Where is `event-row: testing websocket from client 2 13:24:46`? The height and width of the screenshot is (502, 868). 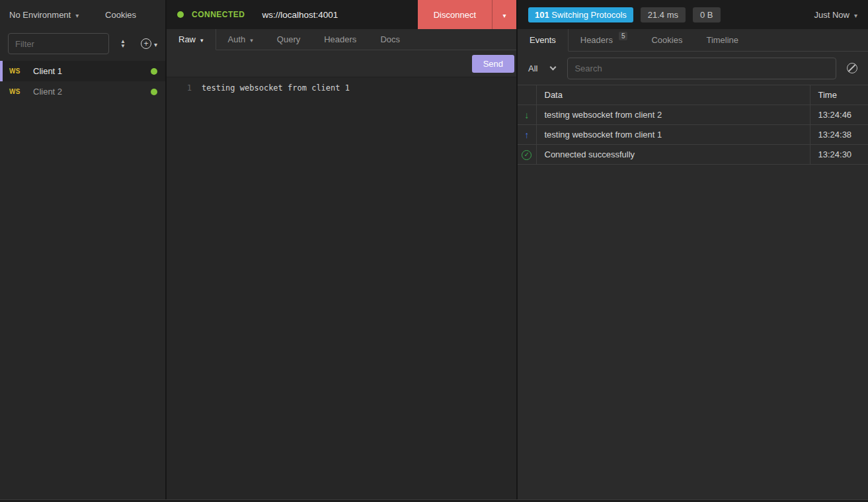 event-row: testing websocket from client 2 13:24:46 is located at coordinates (693, 115).